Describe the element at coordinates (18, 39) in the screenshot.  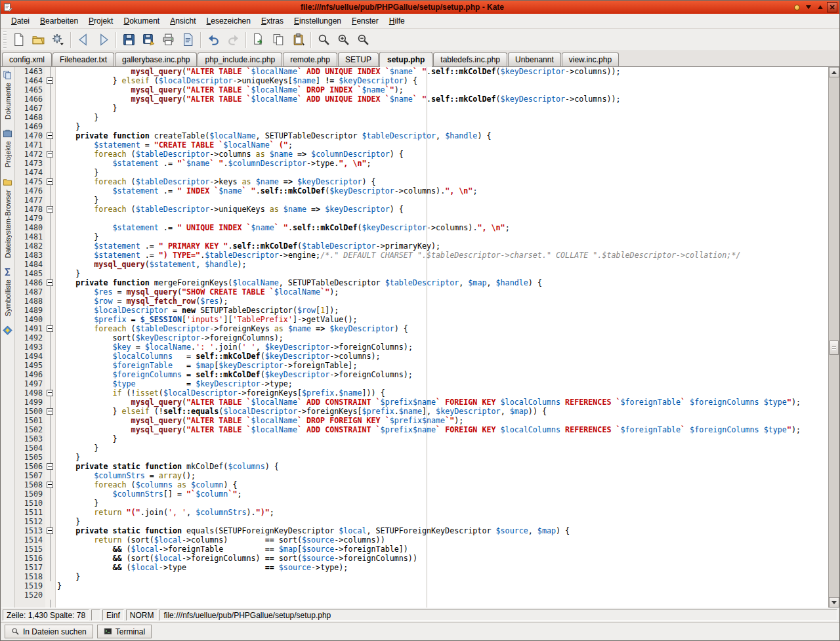
I see `new-button` at that location.